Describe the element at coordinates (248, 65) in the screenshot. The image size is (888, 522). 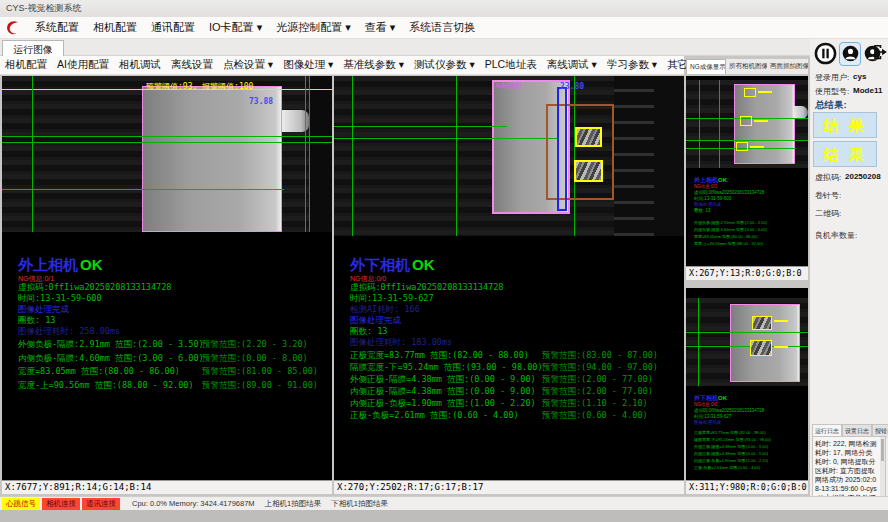
I see `toolbar-spot-check-settings: 点检设置 ▾` at that location.